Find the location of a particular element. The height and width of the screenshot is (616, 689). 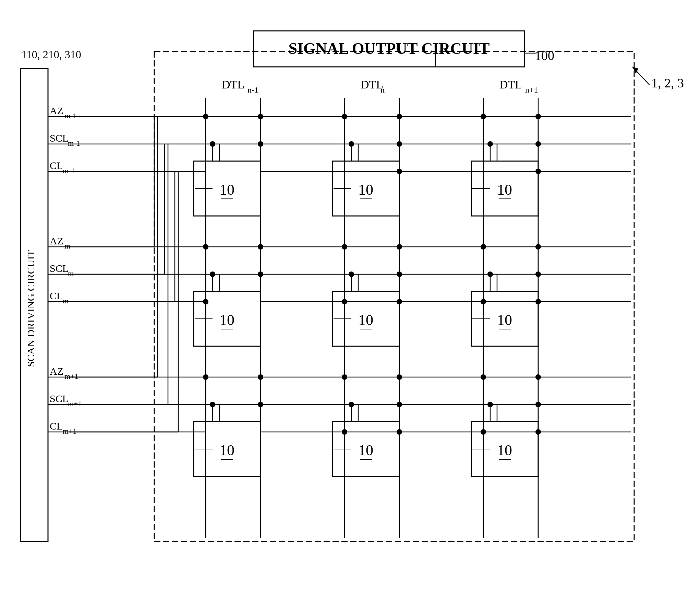

circuit-title: SIGNAL OUTPUT CIRCUIT is located at coordinates (389, 49).